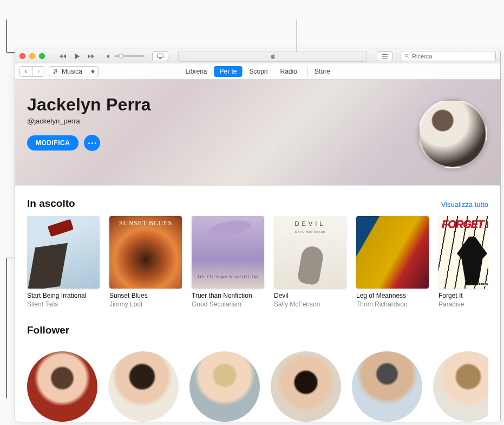  What do you see at coordinates (385, 56) in the screenshot?
I see `list-view-button` at bounding box center [385, 56].